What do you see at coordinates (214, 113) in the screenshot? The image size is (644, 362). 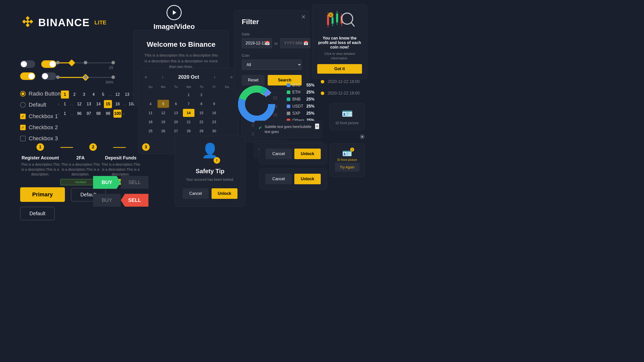 I see `cal-day-16: 16` at bounding box center [214, 113].